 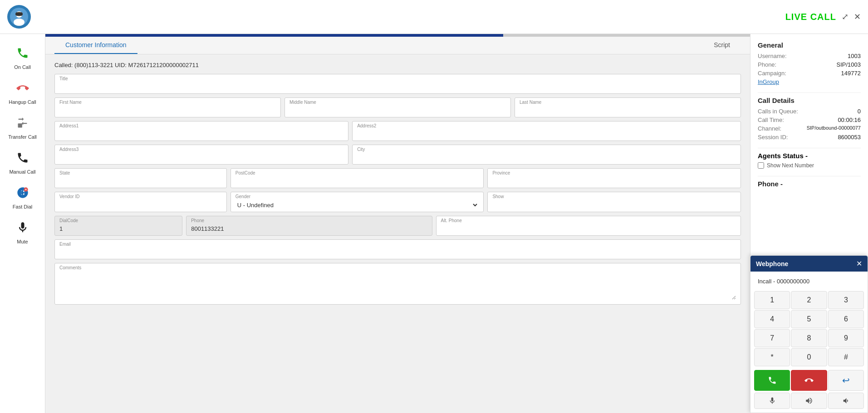 What do you see at coordinates (303, 102) in the screenshot?
I see `middle-name-label: Middle Name` at bounding box center [303, 102].